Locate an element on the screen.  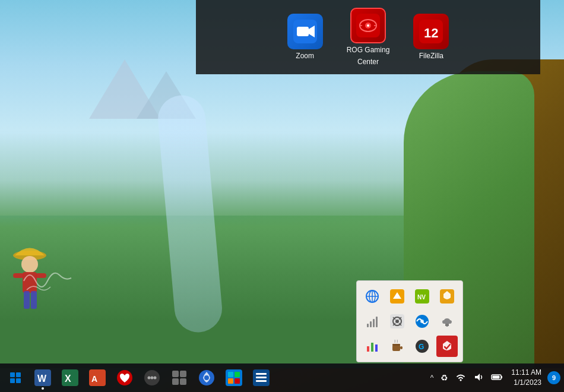
tray-icon-chart is located at coordinates (372, 346).